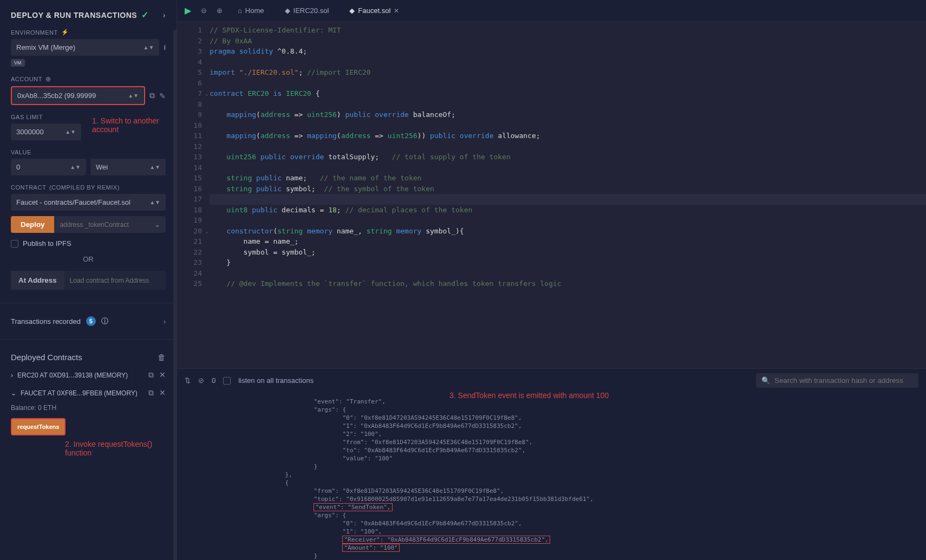 The height and width of the screenshot is (560, 926). Describe the element at coordinates (88, 203) in the screenshot. I see `contract-select: Faucet - contracts/Faucet/Faucet.sol ▲▼` at that location.